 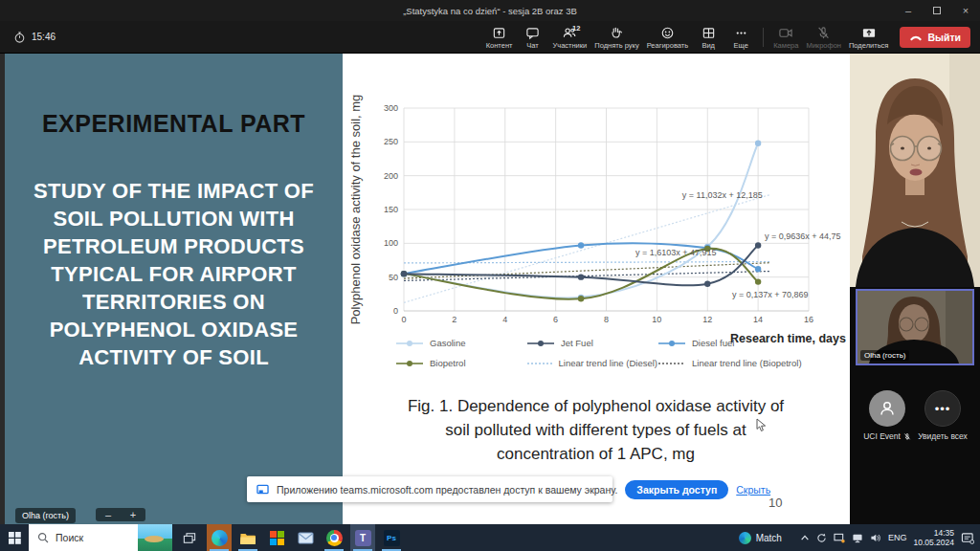 I want to click on meeting-toolbar: 15:46 Контент Чат 12 Участники Поднять р…, so click(x=490, y=37).